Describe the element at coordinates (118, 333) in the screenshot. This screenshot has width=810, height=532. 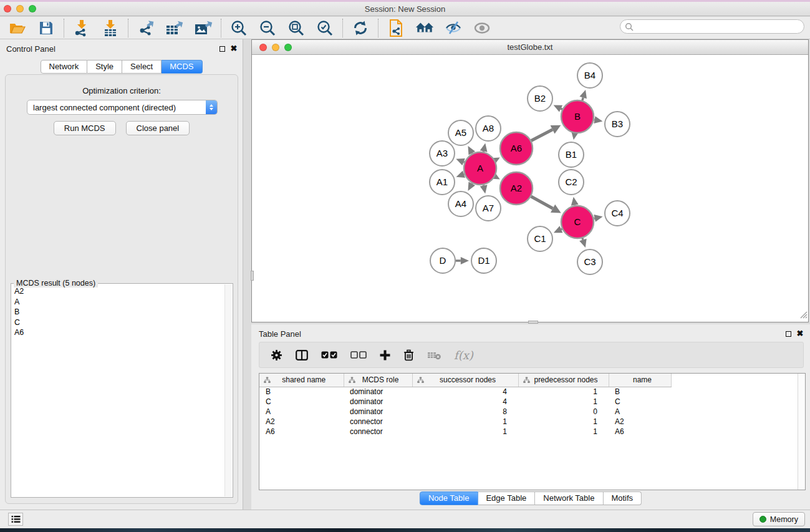
I see `mcds-result-item: A6` at that location.